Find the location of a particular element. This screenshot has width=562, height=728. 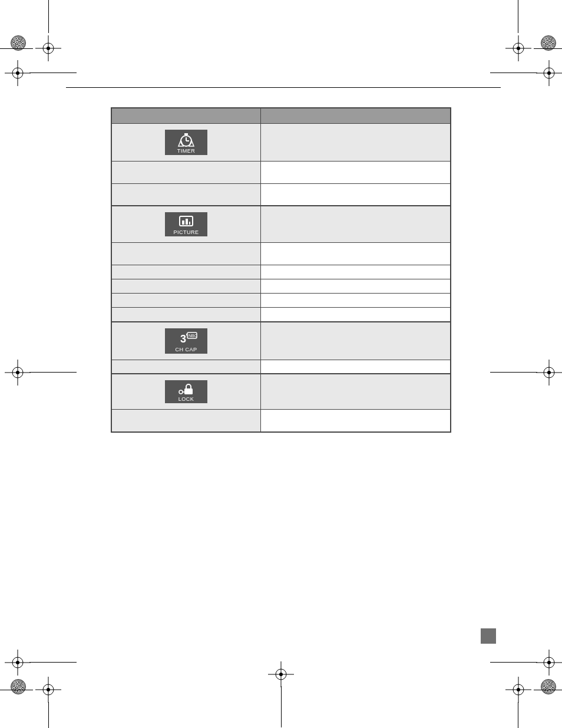

section-lock: LOCK is located at coordinates (281, 391).